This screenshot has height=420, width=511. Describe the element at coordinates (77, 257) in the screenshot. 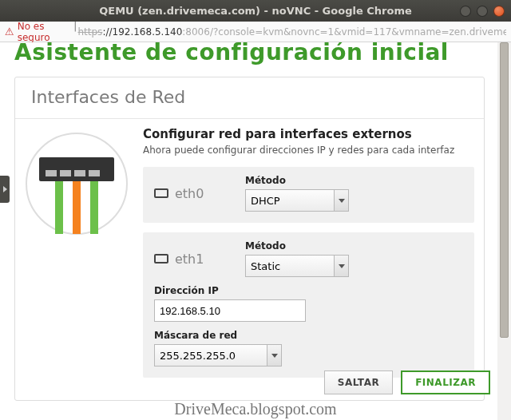

I see `network-illustration` at that location.